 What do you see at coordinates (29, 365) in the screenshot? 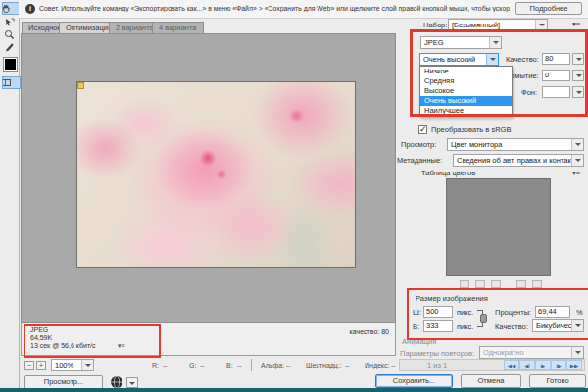
I see `zoom-out-icon: −` at bounding box center [29, 365].